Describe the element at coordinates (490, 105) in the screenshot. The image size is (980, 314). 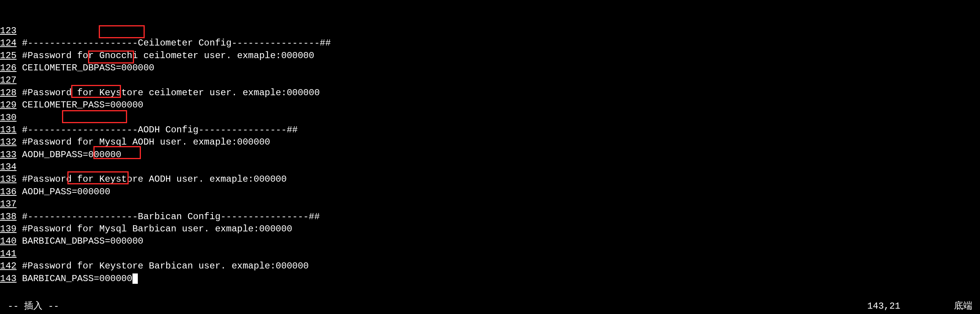
I see `code-line: 129CEILOMETER_PASS=000000` at that location.